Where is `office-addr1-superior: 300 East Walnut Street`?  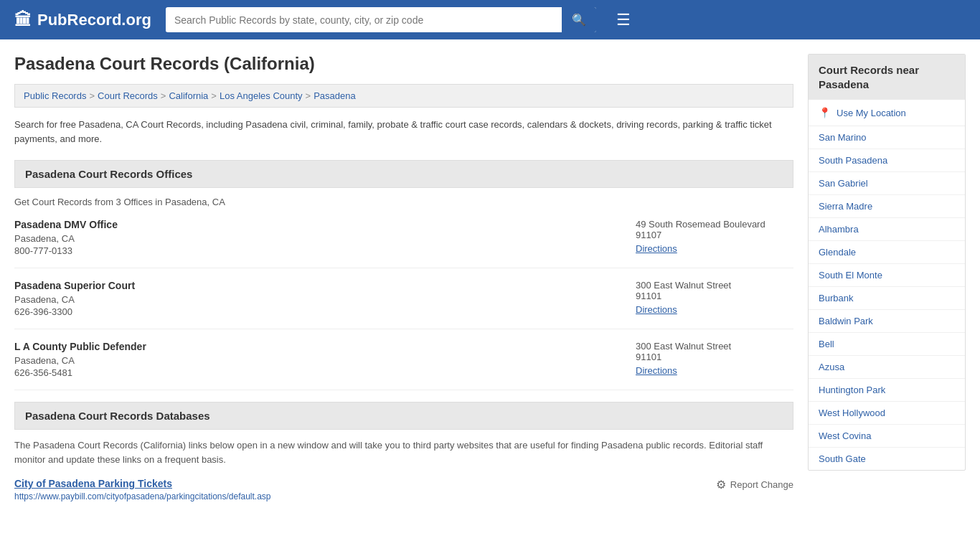 office-addr1-superior: 300 East Walnut Street is located at coordinates (715, 286).